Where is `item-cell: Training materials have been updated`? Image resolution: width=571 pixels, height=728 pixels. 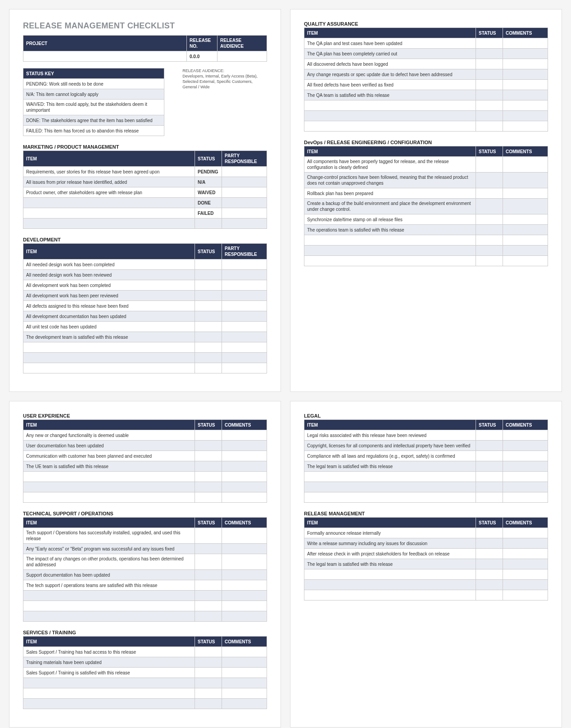
item-cell: Training materials have been updated is located at coordinates (109, 662).